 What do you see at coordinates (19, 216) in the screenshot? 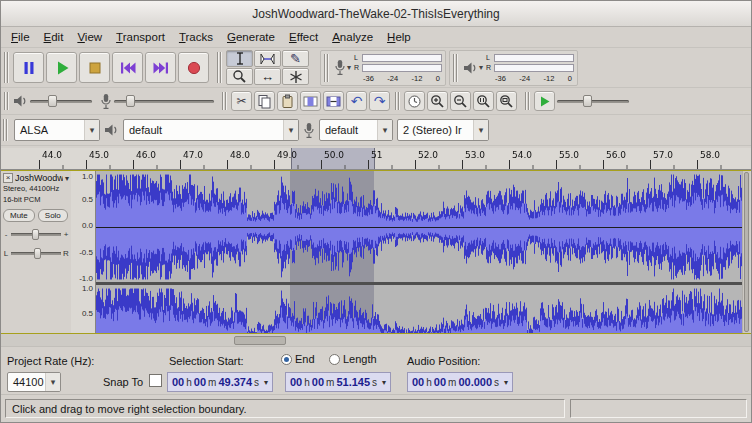
I see `mute-button: Mute` at bounding box center [19, 216].